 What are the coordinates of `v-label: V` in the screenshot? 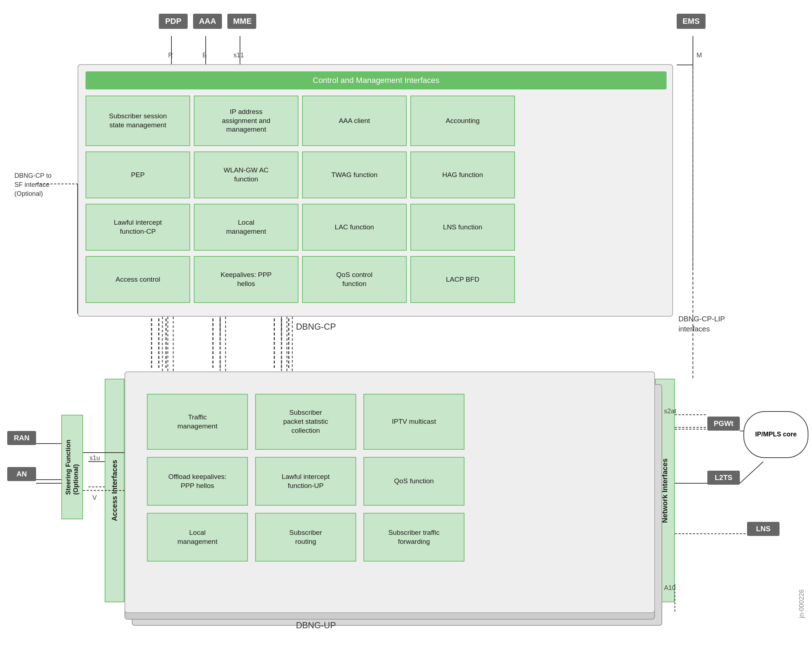 It's located at (95, 498).